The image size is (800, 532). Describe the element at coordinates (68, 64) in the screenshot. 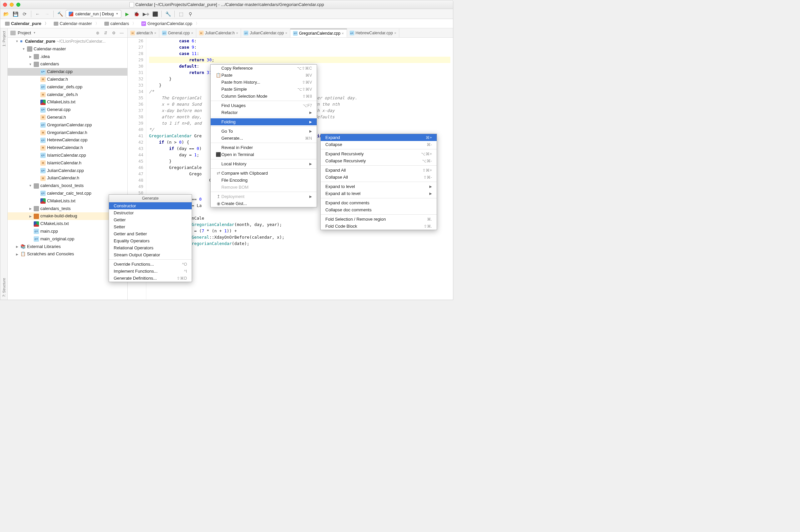

I see `tree-item: ▼calendars` at that location.